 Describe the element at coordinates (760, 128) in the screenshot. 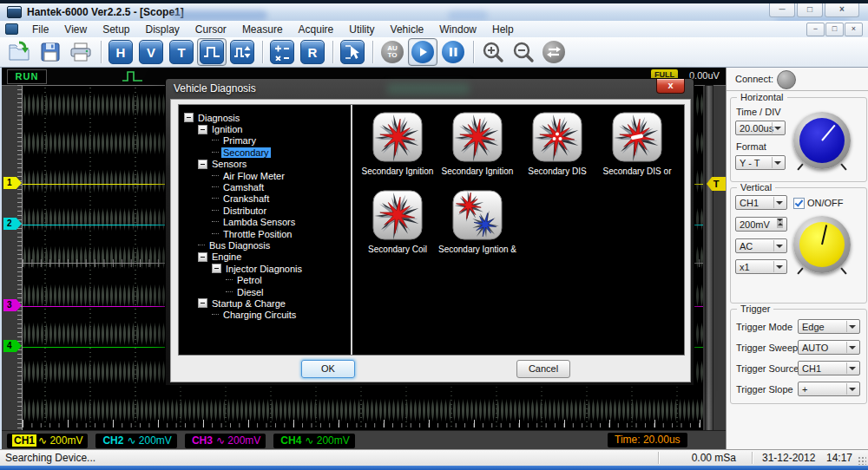

I see `time-div-select: 20.00us` at that location.